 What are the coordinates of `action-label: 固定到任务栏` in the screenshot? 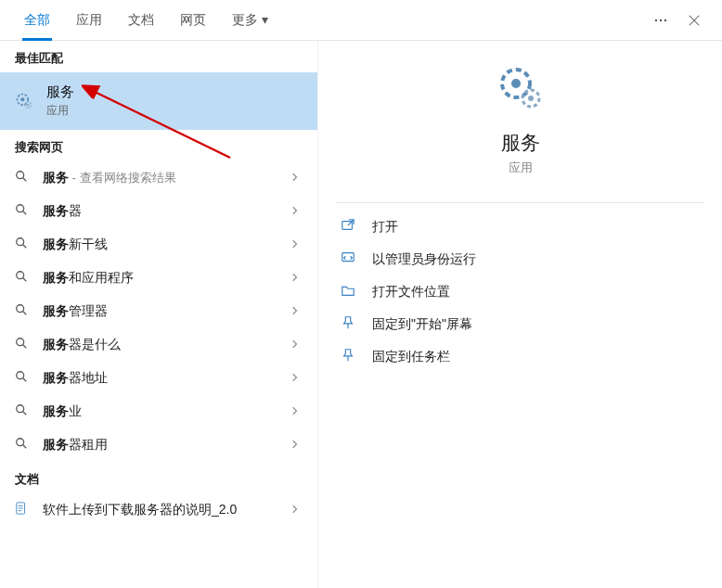 It's located at (411, 357).